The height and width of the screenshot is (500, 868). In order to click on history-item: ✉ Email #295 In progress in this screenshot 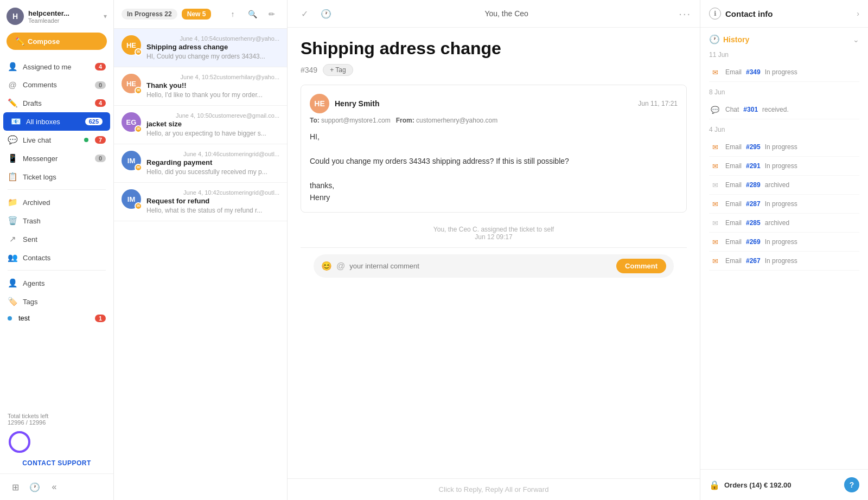, I will do `click(784, 148)`.